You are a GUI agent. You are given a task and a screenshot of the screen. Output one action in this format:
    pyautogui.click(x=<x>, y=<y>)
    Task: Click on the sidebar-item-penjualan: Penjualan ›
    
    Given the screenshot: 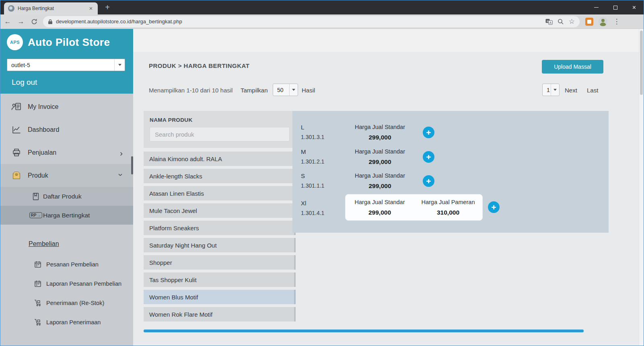 What is the action you would take?
    pyautogui.click(x=67, y=153)
    